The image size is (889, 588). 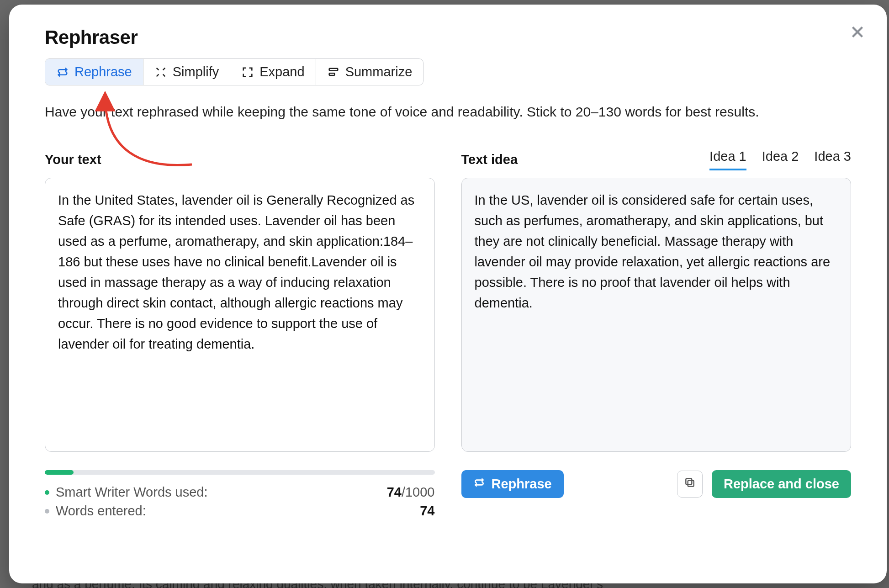 What do you see at coordinates (379, 72) in the screenshot?
I see `tab-summarize-label: Summarize` at bounding box center [379, 72].